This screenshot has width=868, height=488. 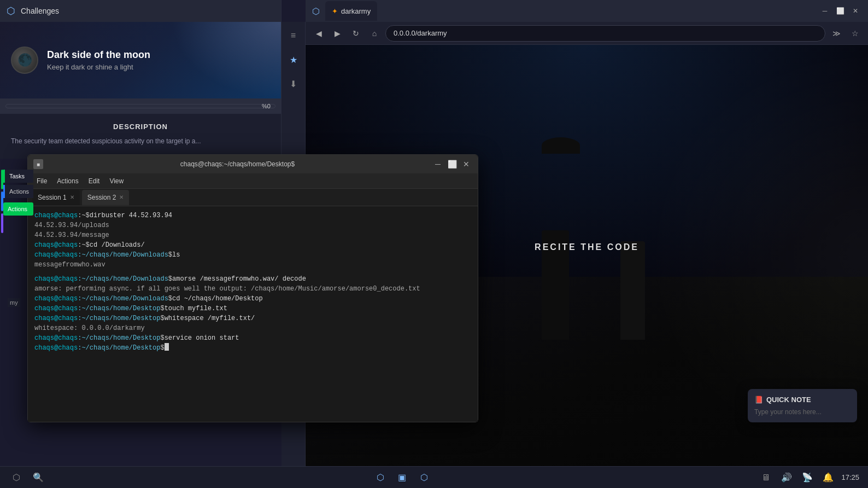 I want to click on taskbar-start: ⬡, so click(x=16, y=478).